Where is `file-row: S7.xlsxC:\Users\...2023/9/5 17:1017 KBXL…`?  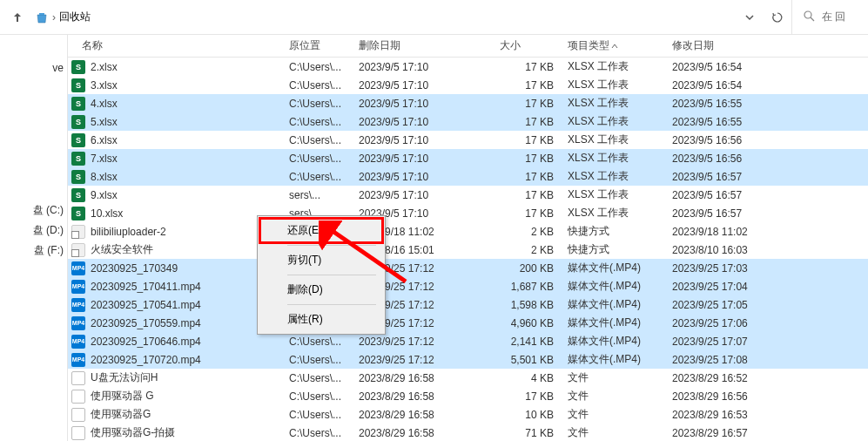 file-row: S7.xlsxC:\Users\...2023/9/5 17:1017 KBXL… is located at coordinates (468, 159).